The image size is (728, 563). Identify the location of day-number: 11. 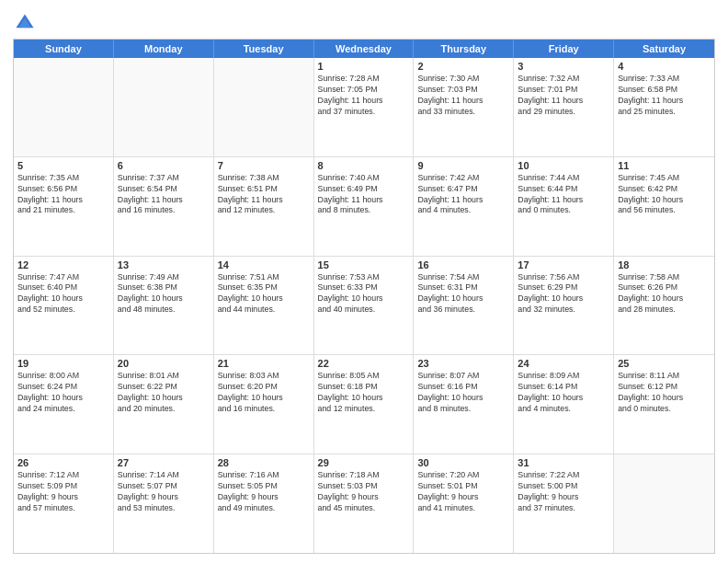
(664, 166).